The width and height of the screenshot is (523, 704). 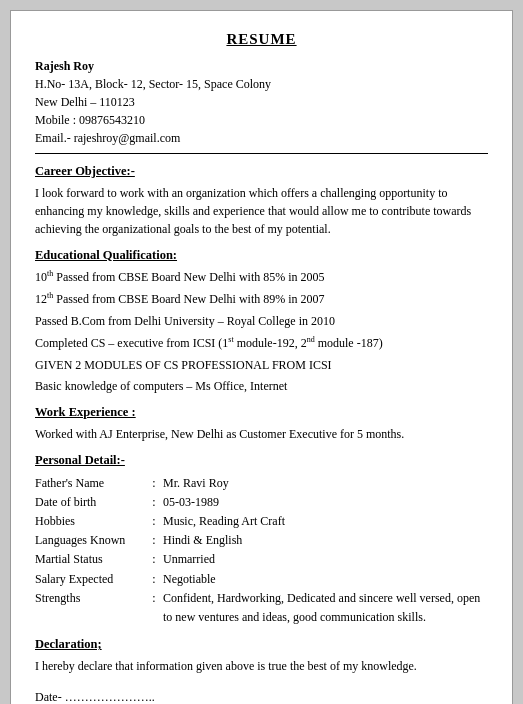 I want to click on value-marital: Unmarried, so click(x=326, y=560).